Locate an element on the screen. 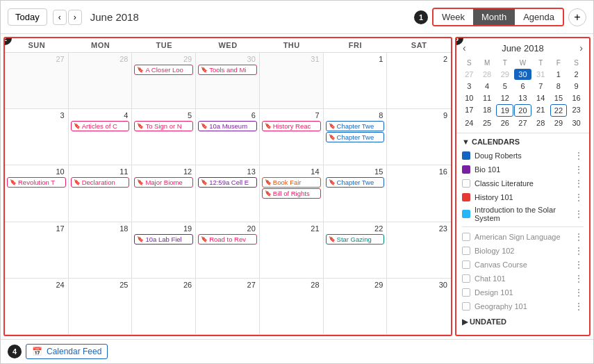  calendar-item: Doug Roberts⋮ is located at coordinates (522, 156).